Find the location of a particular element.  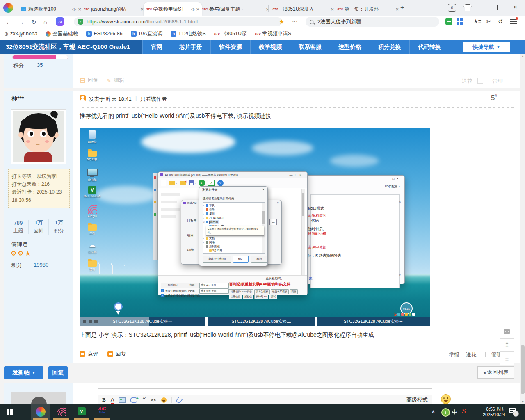

audio-playing-icon: ◁) is located at coordinates (193, 9).